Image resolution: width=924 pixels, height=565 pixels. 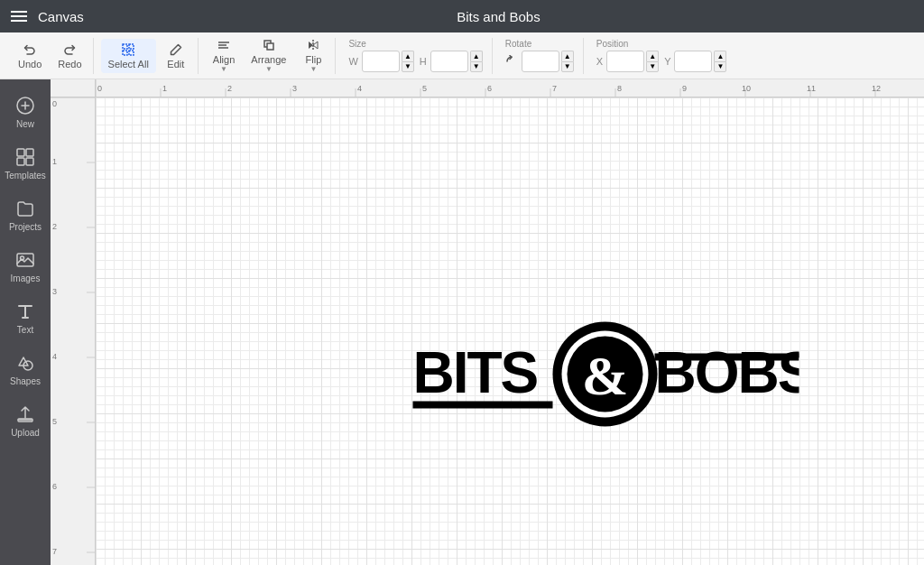 What do you see at coordinates (693, 61) in the screenshot?
I see `position-y-input` at bounding box center [693, 61].